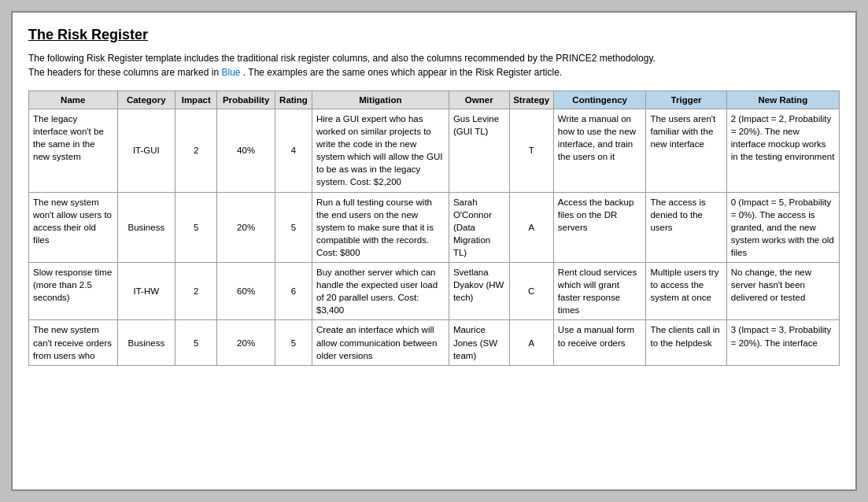 Image resolution: width=868 pixels, height=502 pixels. What do you see at coordinates (124, 72) in the screenshot?
I see `desc-line2a: The headers for these columns are marked…` at bounding box center [124, 72].